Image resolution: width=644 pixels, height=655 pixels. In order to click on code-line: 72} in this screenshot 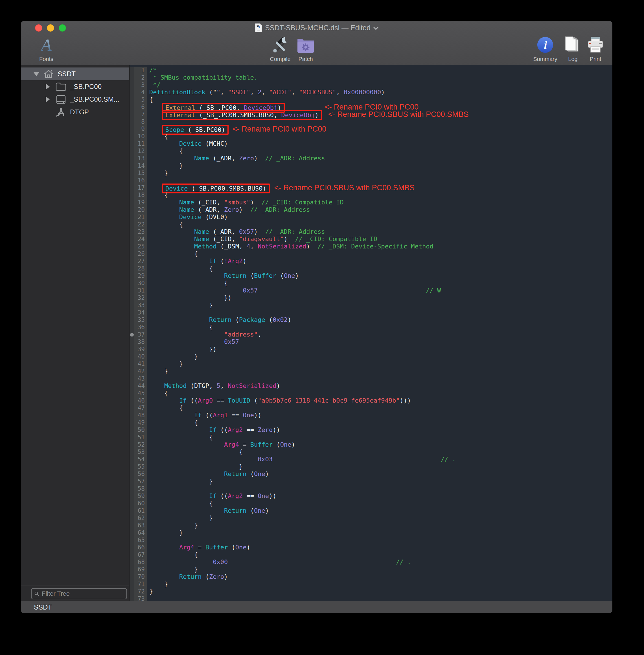, I will do `click(371, 591)`.